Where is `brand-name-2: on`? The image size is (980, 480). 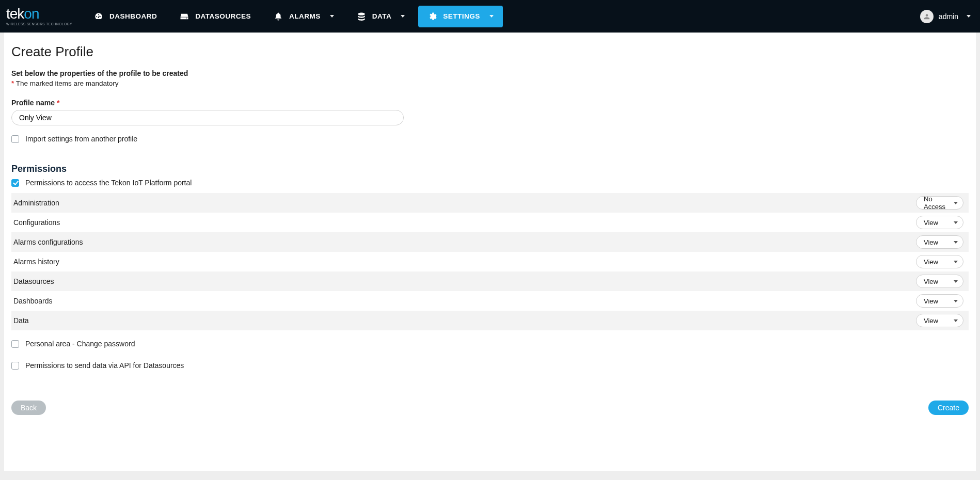
brand-name-2: on is located at coordinates (31, 13).